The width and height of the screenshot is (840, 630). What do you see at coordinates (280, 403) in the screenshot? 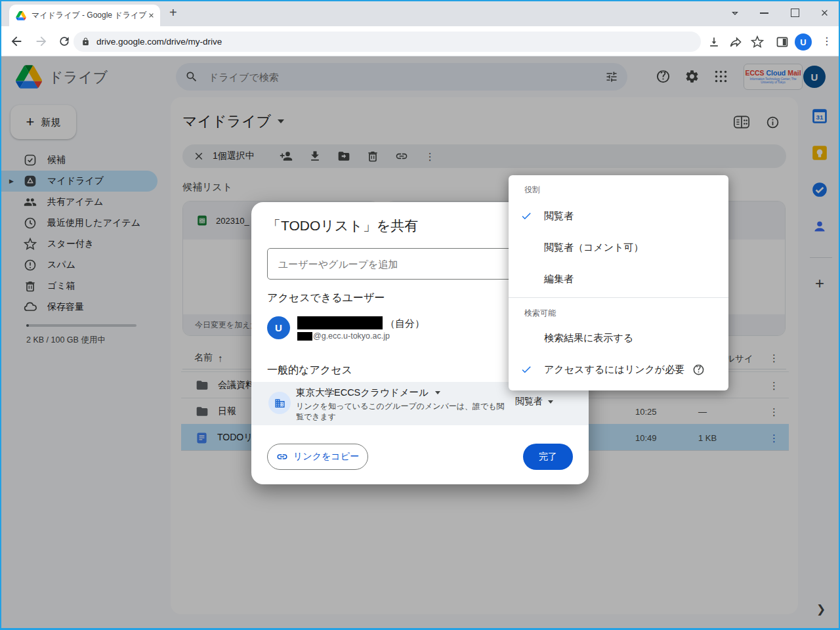
I see `organization-building-icon` at bounding box center [280, 403].